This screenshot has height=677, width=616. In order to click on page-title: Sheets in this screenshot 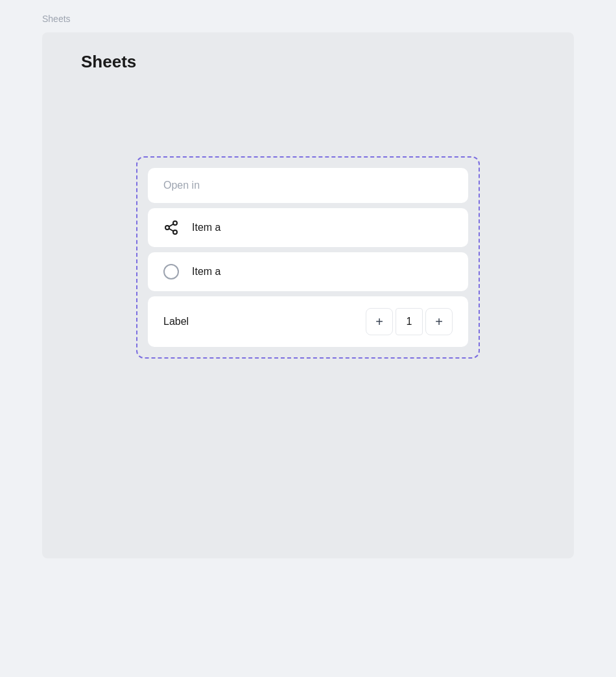, I will do `click(308, 62)`.